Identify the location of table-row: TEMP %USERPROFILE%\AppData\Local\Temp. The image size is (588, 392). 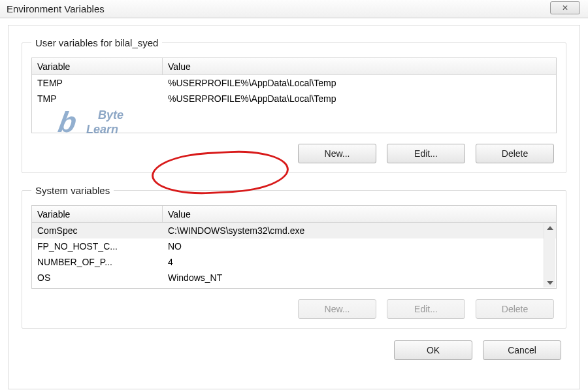
(294, 83).